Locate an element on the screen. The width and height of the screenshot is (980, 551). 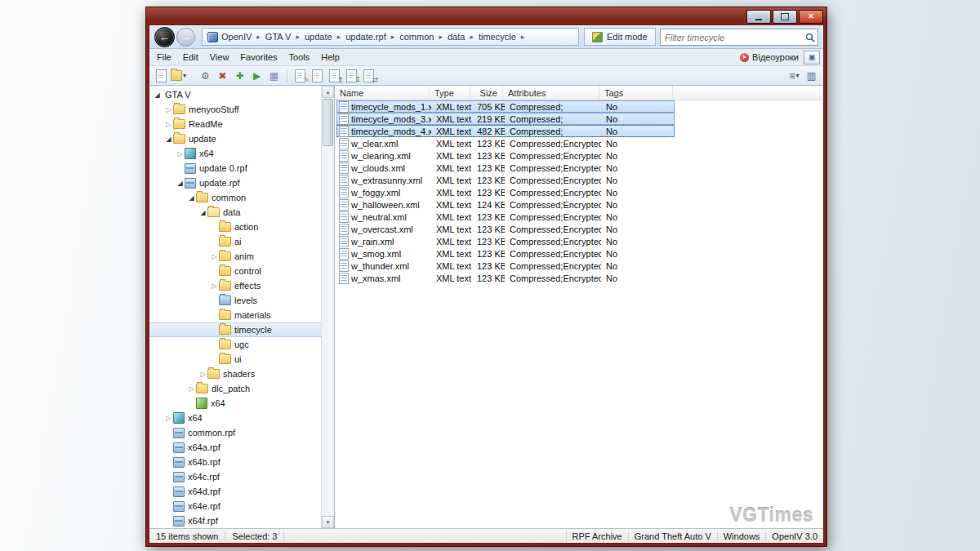
scrollbar-down-button: ▾ is located at coordinates (328, 522).